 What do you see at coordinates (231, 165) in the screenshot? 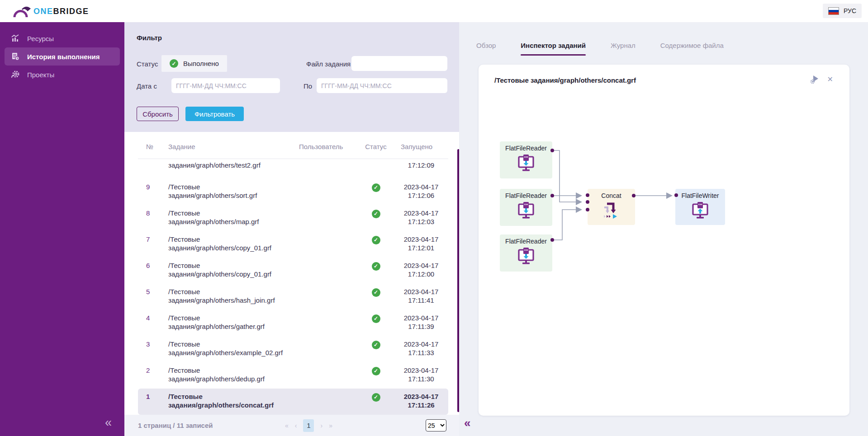
I see `job-path: задания/graph/others/test2.grf` at bounding box center [231, 165].